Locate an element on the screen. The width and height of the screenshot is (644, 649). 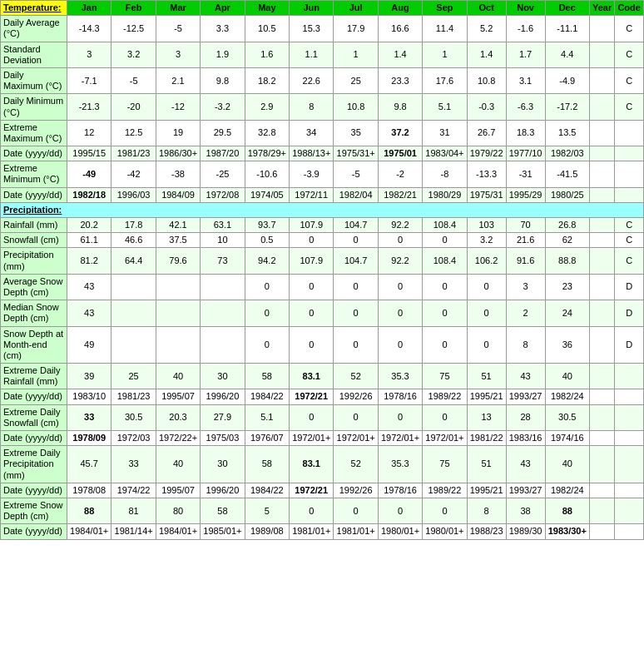
data-cell: -5 is located at coordinates (133, 80).